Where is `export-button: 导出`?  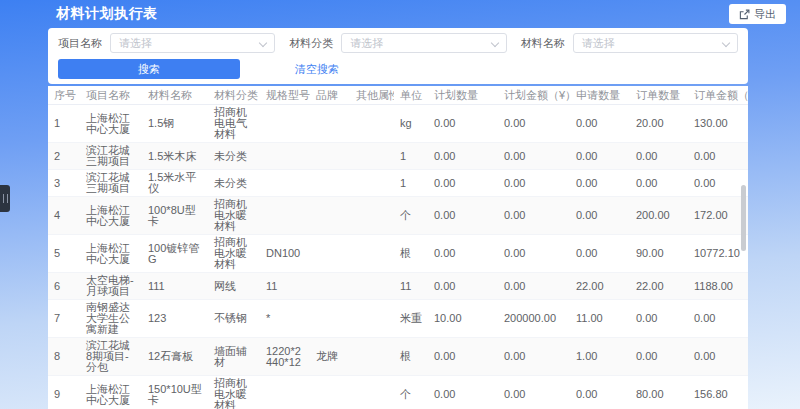 export-button: 导出 is located at coordinates (758, 14).